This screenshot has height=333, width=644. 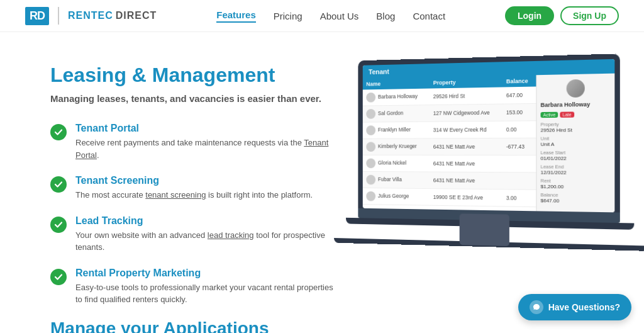 I want to click on feature-tenant-portal: Tenant Portal Receive rent payments and …, so click(x=195, y=142).